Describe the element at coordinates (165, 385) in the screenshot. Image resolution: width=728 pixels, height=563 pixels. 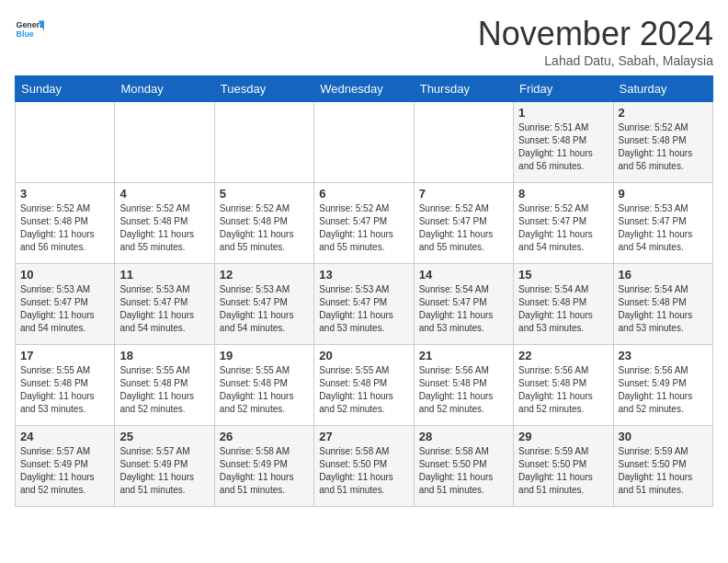
I see `day-cell: 18Sunrise: 5:55 AMSunset: 5:48 PMDayligh…` at that location.